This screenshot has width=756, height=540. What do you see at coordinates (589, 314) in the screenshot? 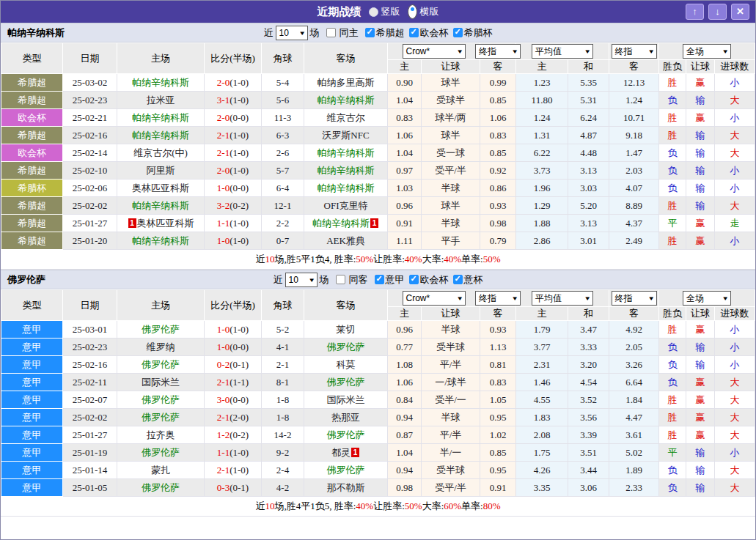
I see `sub-col-euro-draw: 和` at bounding box center [589, 314].